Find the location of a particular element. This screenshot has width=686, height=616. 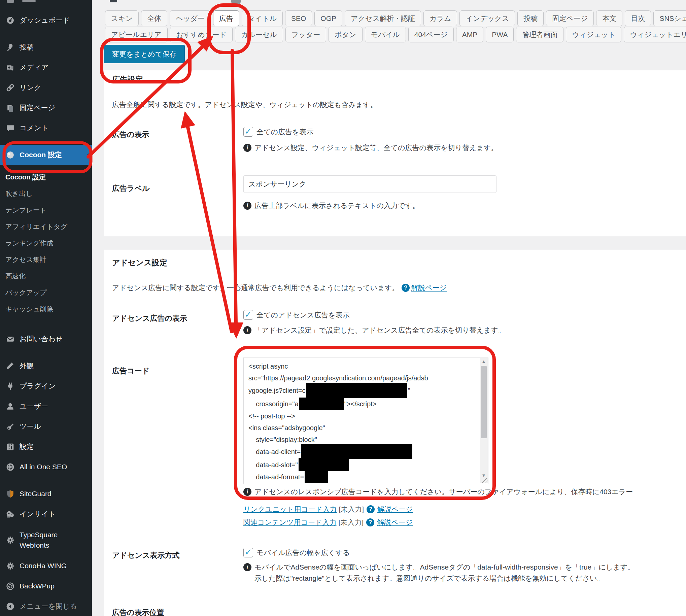

tab-ヘッダー: ヘッダー is located at coordinates (190, 18).